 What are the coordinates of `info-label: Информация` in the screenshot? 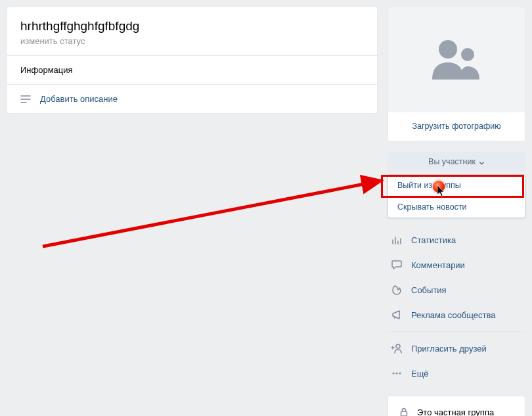 It's located at (192, 70).